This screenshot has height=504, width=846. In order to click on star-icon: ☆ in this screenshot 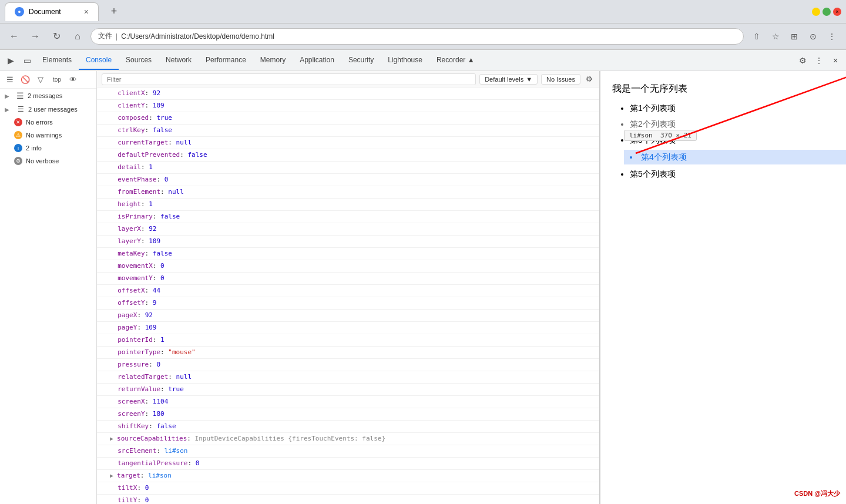, I will do `click(776, 36)`.